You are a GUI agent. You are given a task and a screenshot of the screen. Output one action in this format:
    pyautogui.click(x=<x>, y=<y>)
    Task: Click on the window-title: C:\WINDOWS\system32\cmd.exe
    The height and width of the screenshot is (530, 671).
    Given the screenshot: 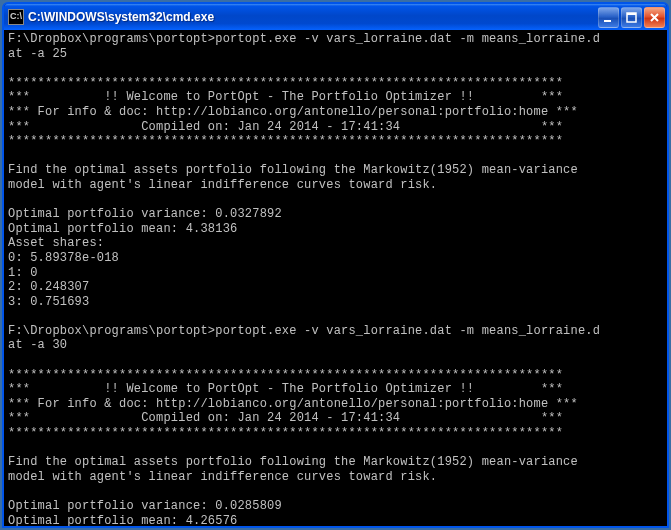 What is the action you would take?
    pyautogui.click(x=313, y=17)
    